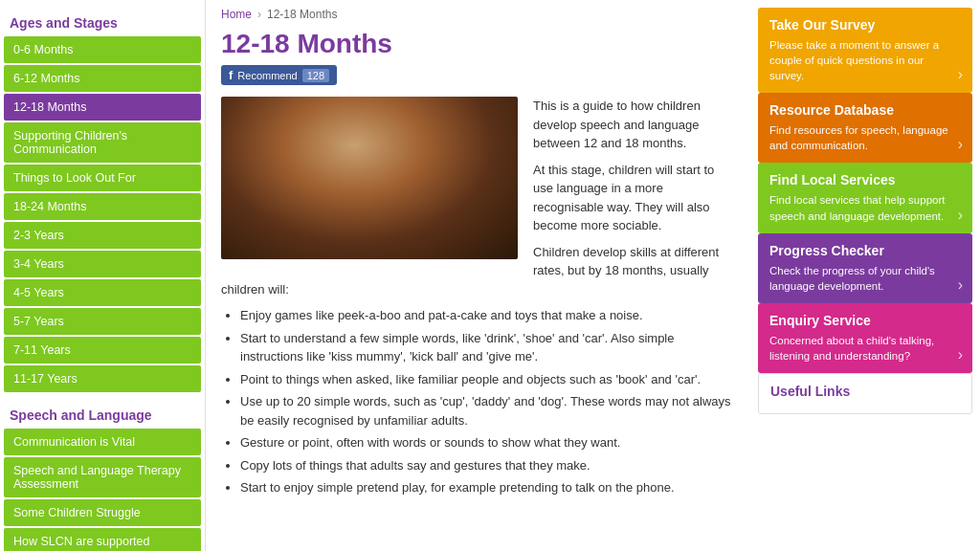  I want to click on breadcrumb-home: Home, so click(236, 14).